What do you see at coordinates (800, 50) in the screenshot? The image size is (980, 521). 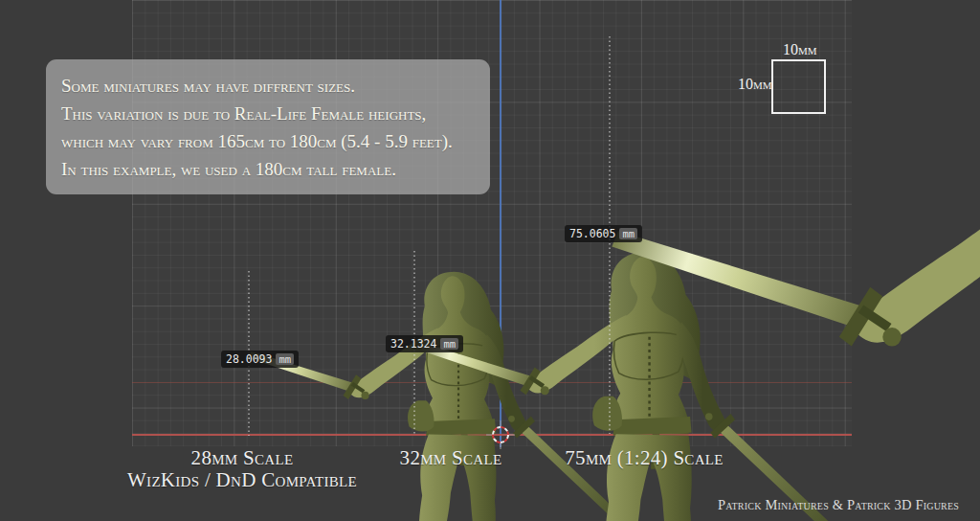 I see `reference-square-top-label: 10mm` at bounding box center [800, 50].